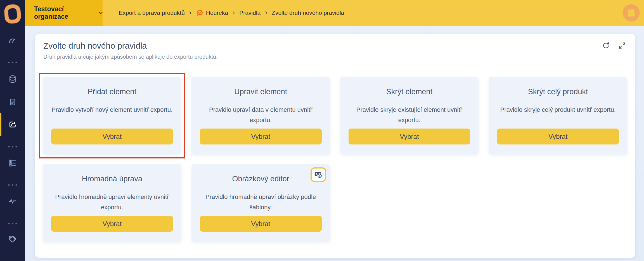 The image size is (644, 261). What do you see at coordinates (335, 57) in the screenshot?
I see `page-subtitle: Druh pravidla určuje jakým způsobem se a…` at bounding box center [335, 57].